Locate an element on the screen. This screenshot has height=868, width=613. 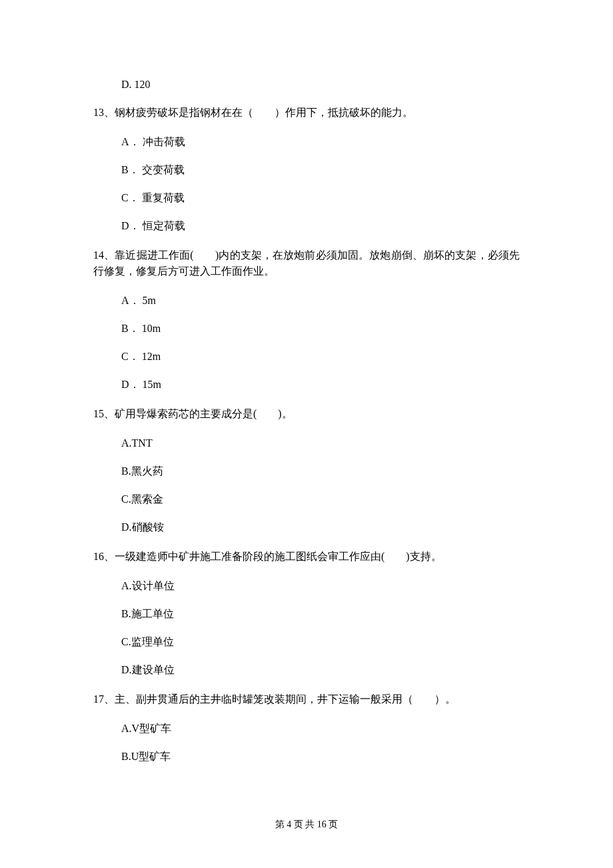
question-17: 17、主、副井贯通后的主井临时罐笼改装期间，井下运输一般采用（ ）。 is located at coordinates (306, 699).